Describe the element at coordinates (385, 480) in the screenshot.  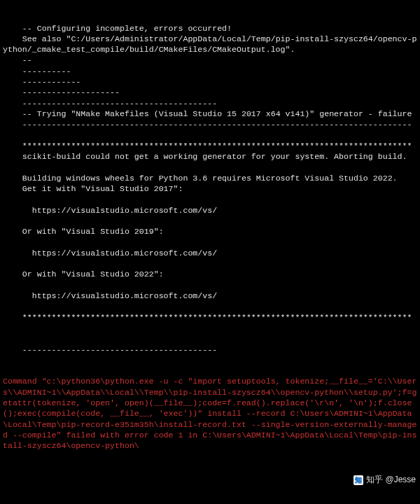
I see `watermark: 知 知乎 @Jesse` at that location.